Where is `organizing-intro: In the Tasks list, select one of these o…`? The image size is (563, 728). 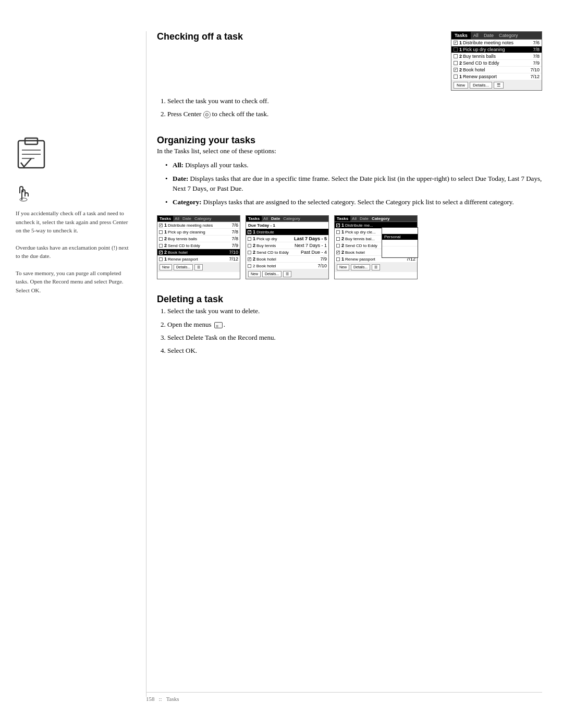
organizing-intro: In the Tasks list, select one of these o… is located at coordinates (349, 151).